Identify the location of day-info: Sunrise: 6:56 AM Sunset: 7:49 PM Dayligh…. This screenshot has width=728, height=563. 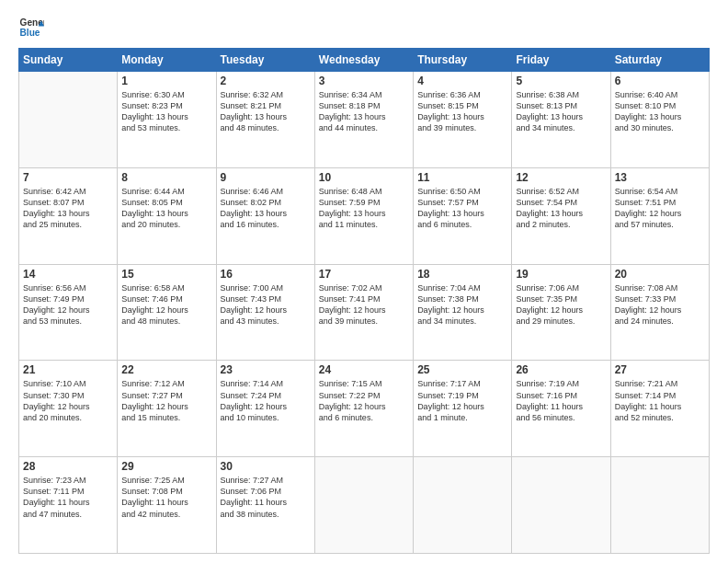
(68, 305).